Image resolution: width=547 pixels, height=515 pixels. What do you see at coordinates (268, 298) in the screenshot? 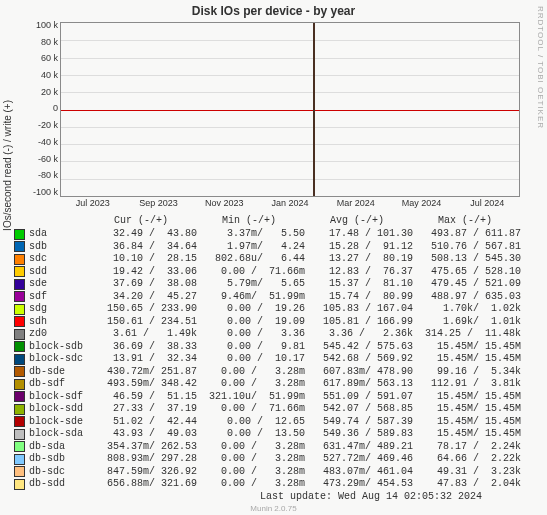
I see `legend-row: sdf 34.20 / 45.27 9.46m/ 51.99m 15.74 / …` at bounding box center [268, 298].